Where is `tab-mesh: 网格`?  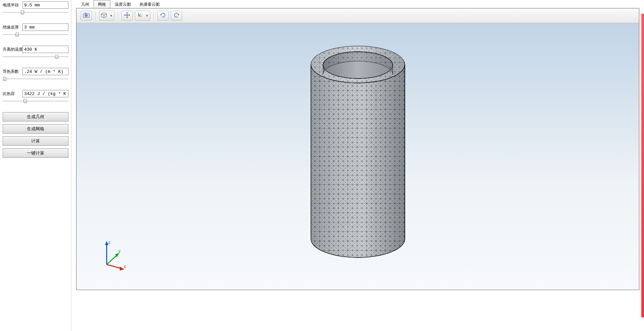 tab-mesh: 网格 is located at coordinates (102, 4).